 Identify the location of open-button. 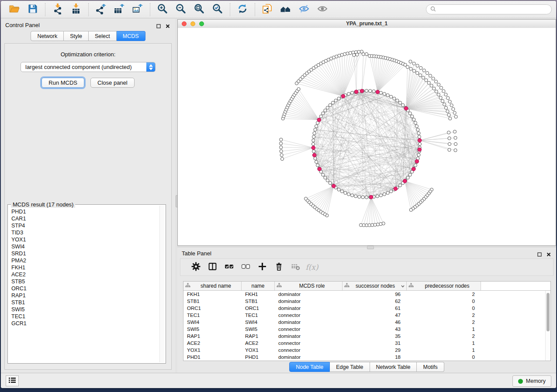
(14, 10).